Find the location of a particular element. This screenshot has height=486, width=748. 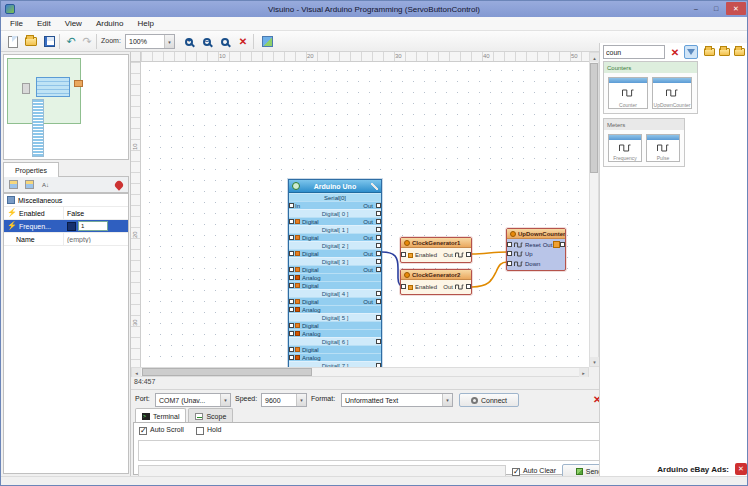

connect-button: Connect is located at coordinates (489, 400).